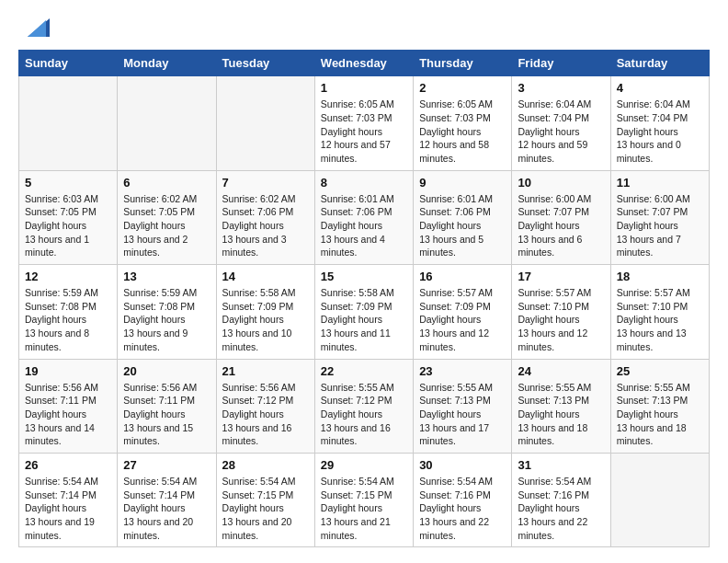 The image size is (728, 563). Describe the element at coordinates (463, 123) in the screenshot. I see `calendar-cell: 2 Sunrise: 6:05 AM Sunset: 7:03 PM Dayli…` at that location.